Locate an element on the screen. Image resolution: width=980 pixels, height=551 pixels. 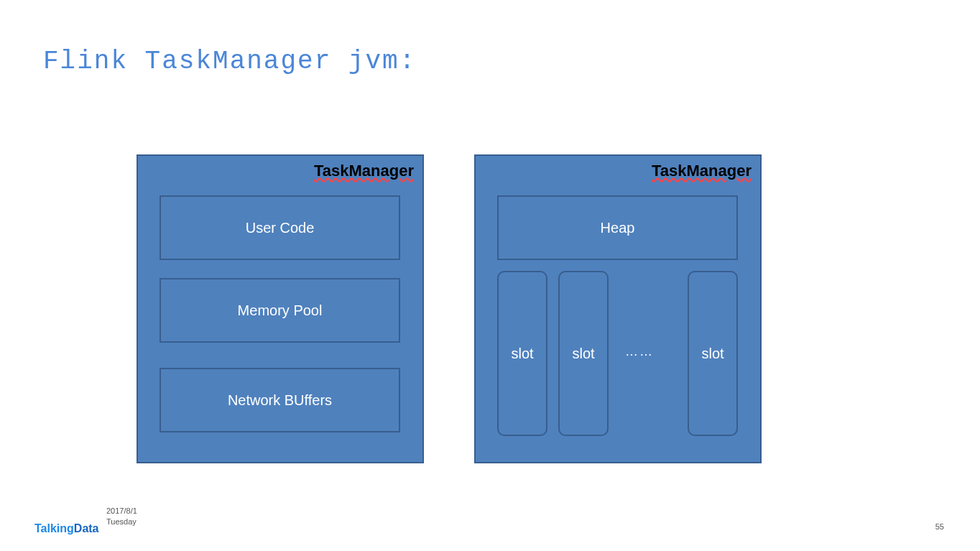
footer-date: 2017/8/1 Tuesday is located at coordinates (122, 516).